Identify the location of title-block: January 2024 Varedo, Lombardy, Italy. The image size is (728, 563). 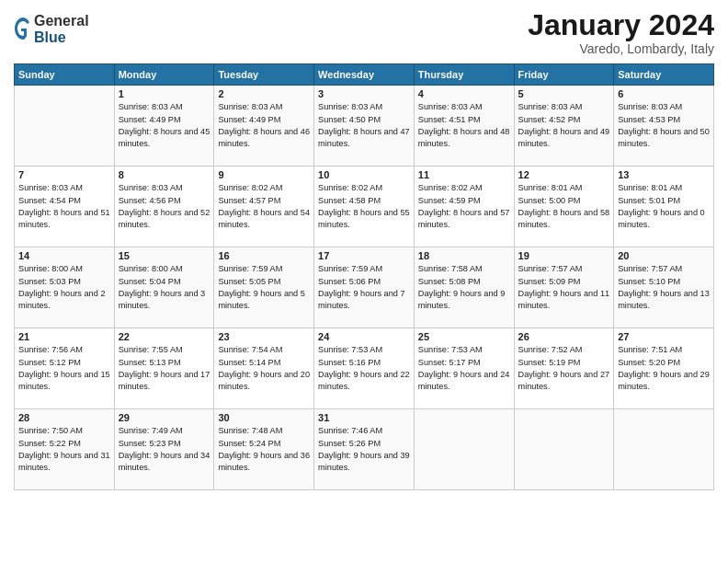
(621, 33).